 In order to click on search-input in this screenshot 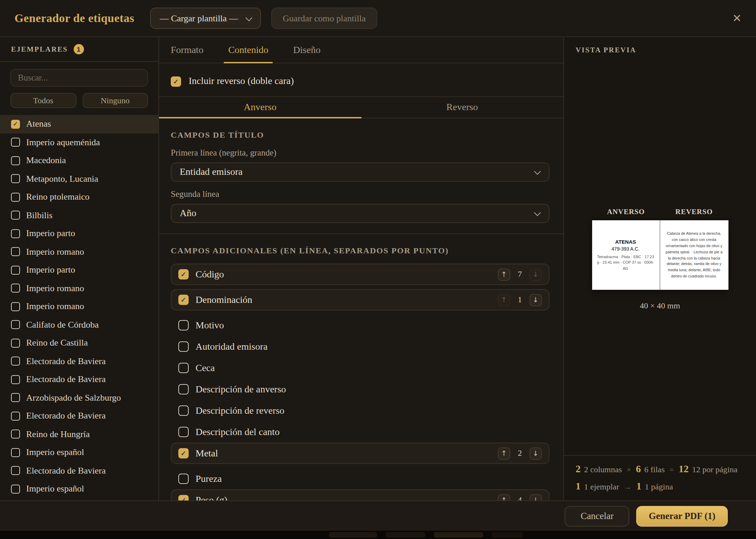, I will do `click(79, 78)`.